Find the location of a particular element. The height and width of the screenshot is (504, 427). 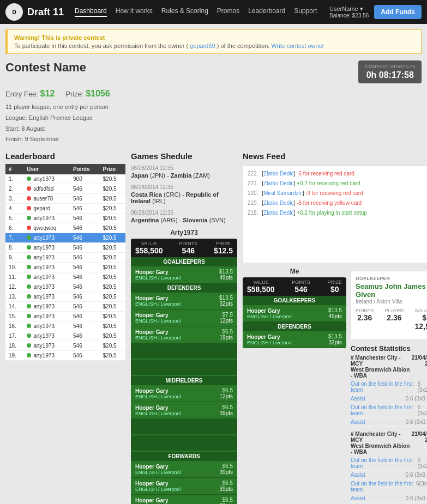

leaderboard-title: Leaderboard is located at coordinates (65, 156).